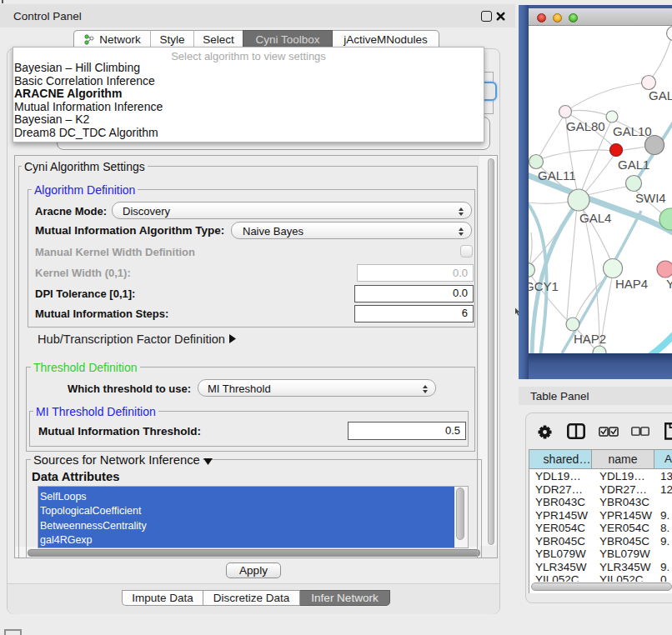 This screenshot has height=635, width=672. I want to click on svg-text: GAL1, so click(634, 165).